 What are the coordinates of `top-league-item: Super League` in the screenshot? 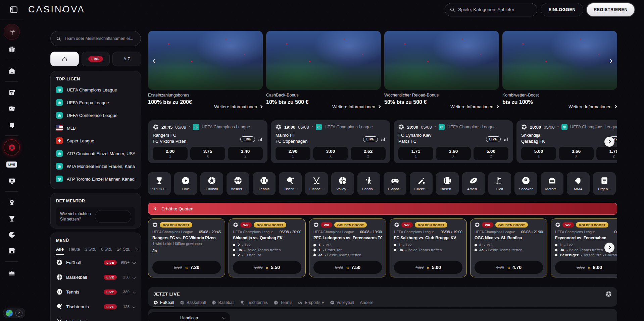 It's located at (96, 141).